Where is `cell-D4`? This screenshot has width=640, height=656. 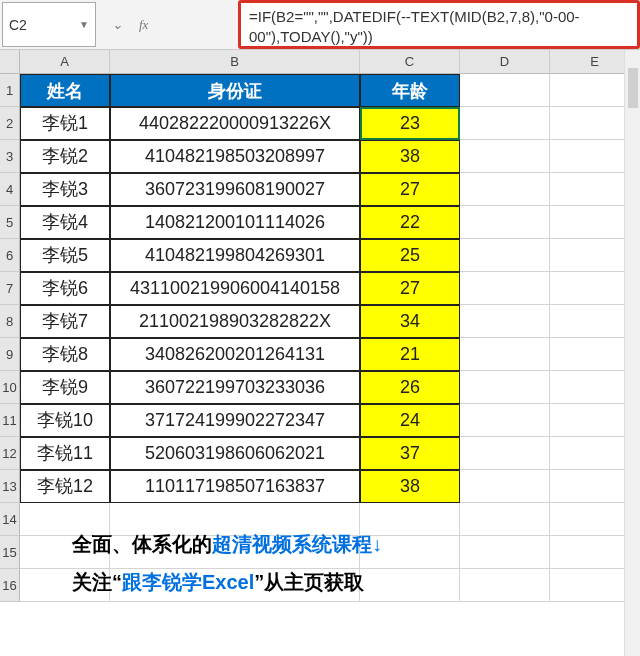 cell-D4 is located at coordinates (505, 190).